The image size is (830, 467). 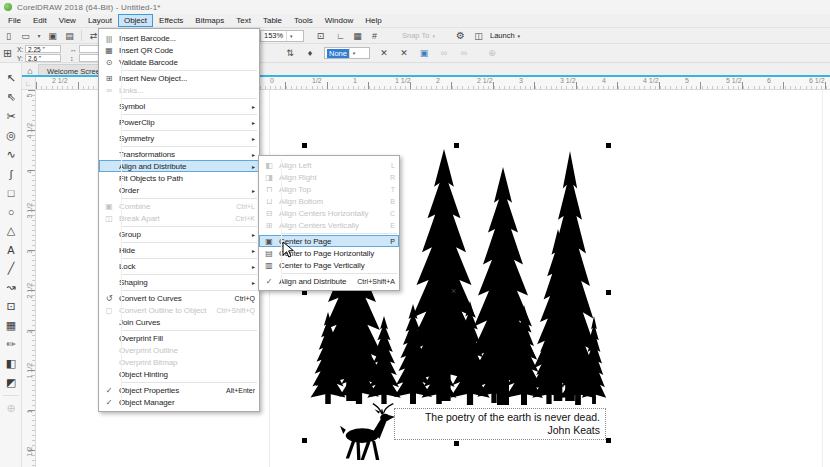 What do you see at coordinates (244, 20) in the screenshot?
I see `menubar-item: Text` at bounding box center [244, 20].